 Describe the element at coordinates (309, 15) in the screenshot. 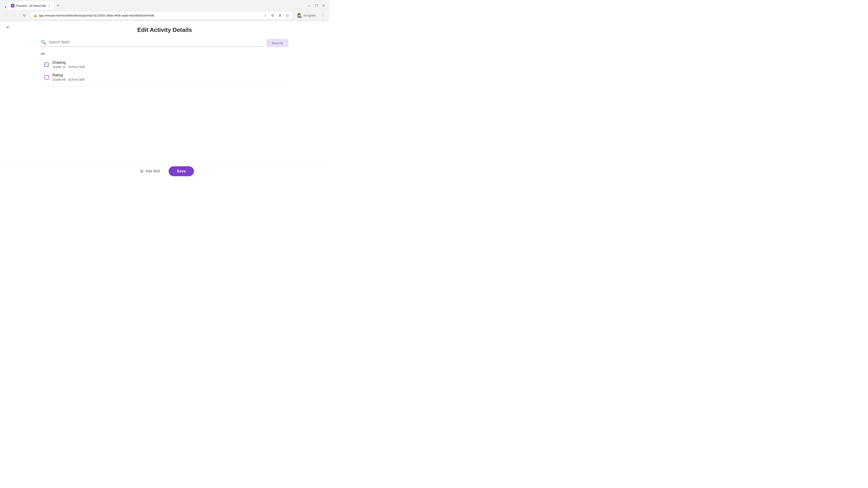

I see `incognito-label: Incognito` at that location.